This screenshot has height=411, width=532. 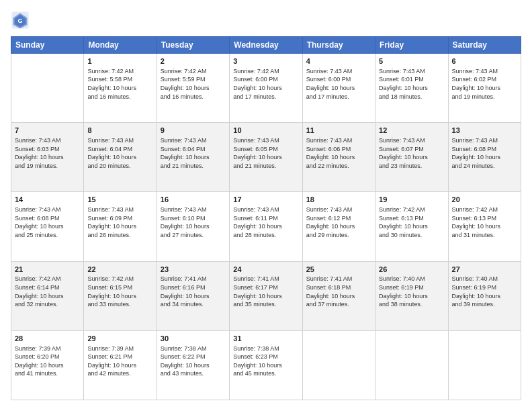 What do you see at coordinates (120, 62) in the screenshot?
I see `day-number: 1` at bounding box center [120, 62].